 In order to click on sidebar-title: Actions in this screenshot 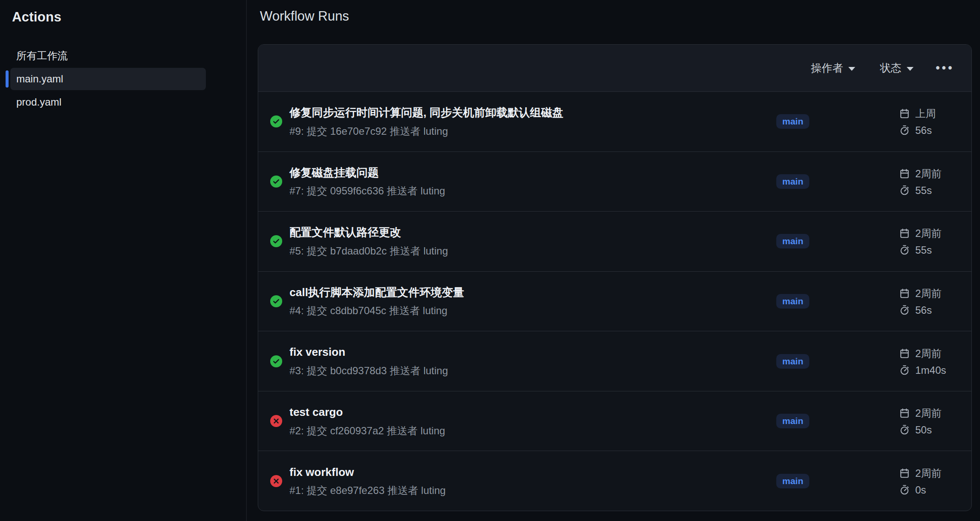, I will do `click(37, 17)`.